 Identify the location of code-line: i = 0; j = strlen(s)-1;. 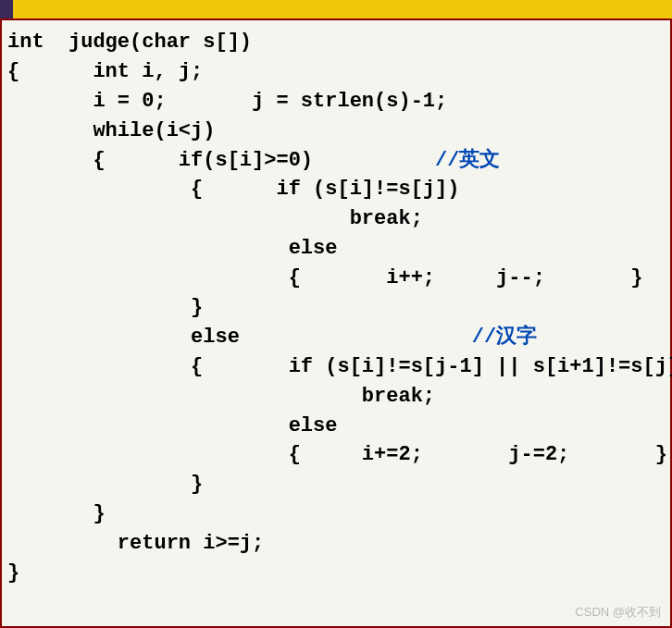
(336, 102).